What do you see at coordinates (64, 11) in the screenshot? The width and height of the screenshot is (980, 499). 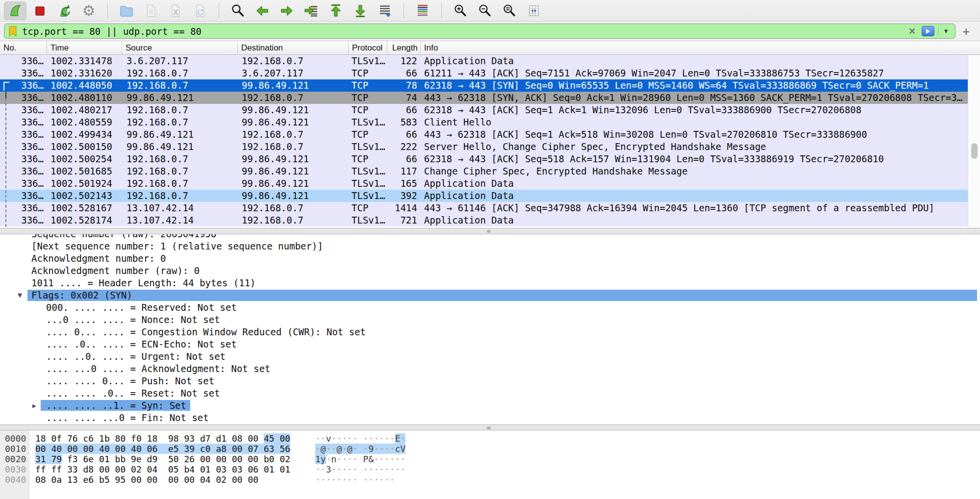 I see `restart-capture-icon` at bounding box center [64, 11].